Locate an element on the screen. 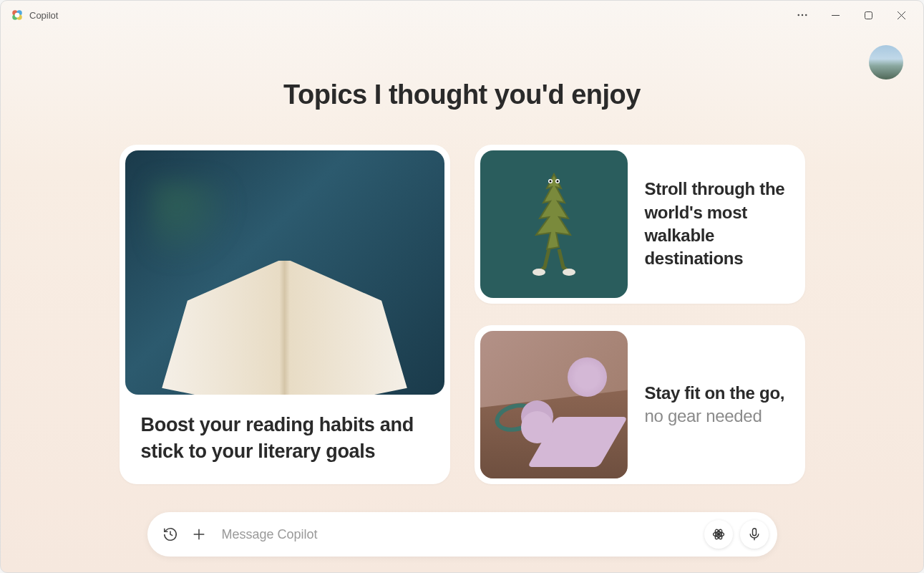  microphone-button is located at coordinates (754, 534).